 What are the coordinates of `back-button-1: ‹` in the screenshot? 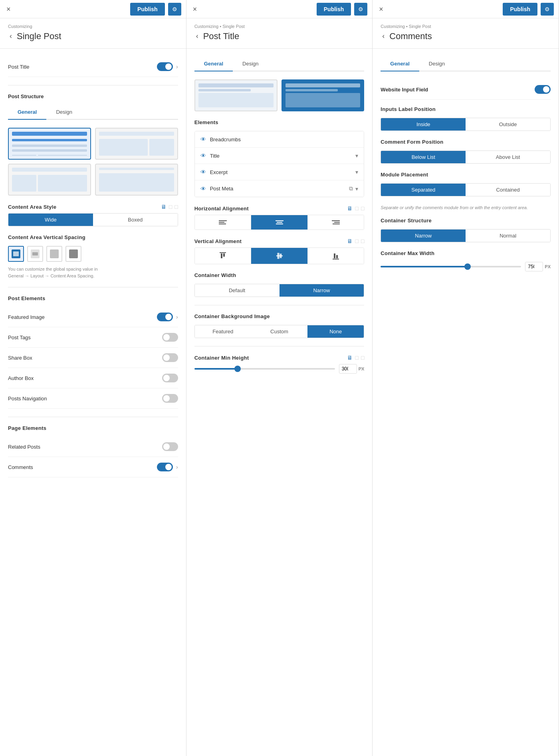 It's located at (11, 36).